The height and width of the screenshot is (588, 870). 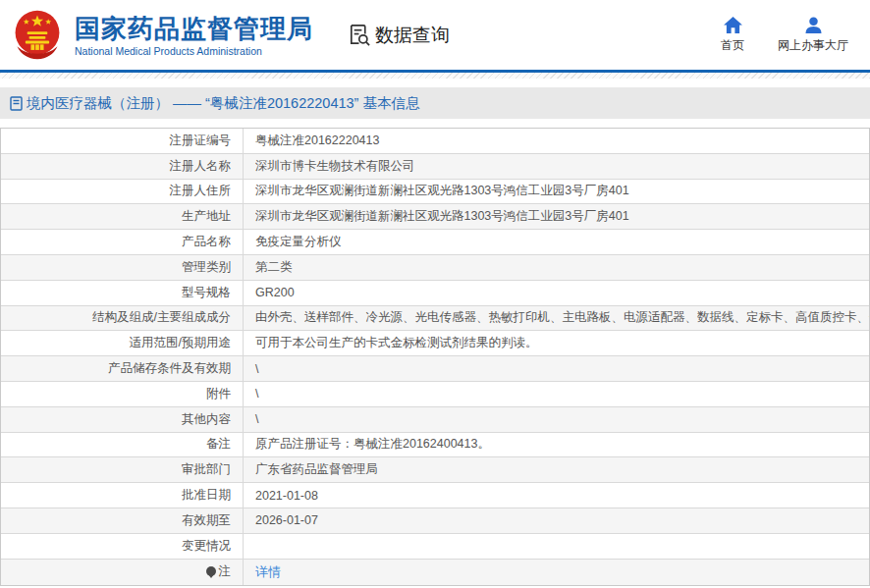 I want to click on table-row: 附件\, so click(x=435, y=395).